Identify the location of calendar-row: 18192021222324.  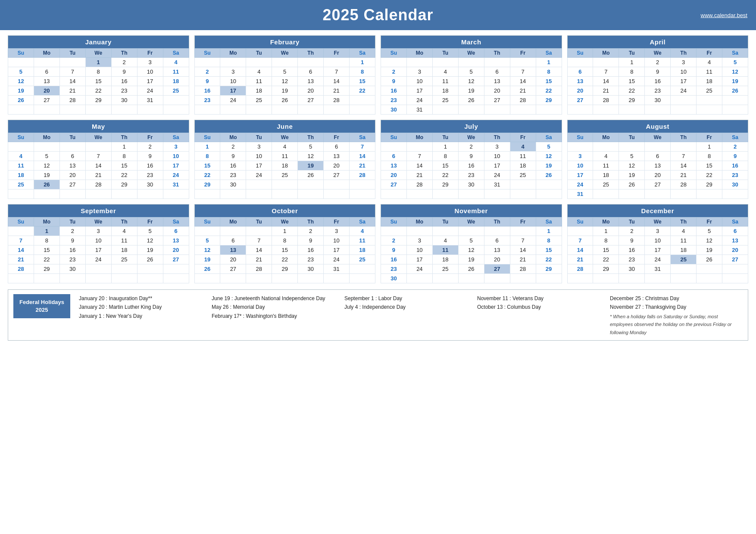
(99, 175).